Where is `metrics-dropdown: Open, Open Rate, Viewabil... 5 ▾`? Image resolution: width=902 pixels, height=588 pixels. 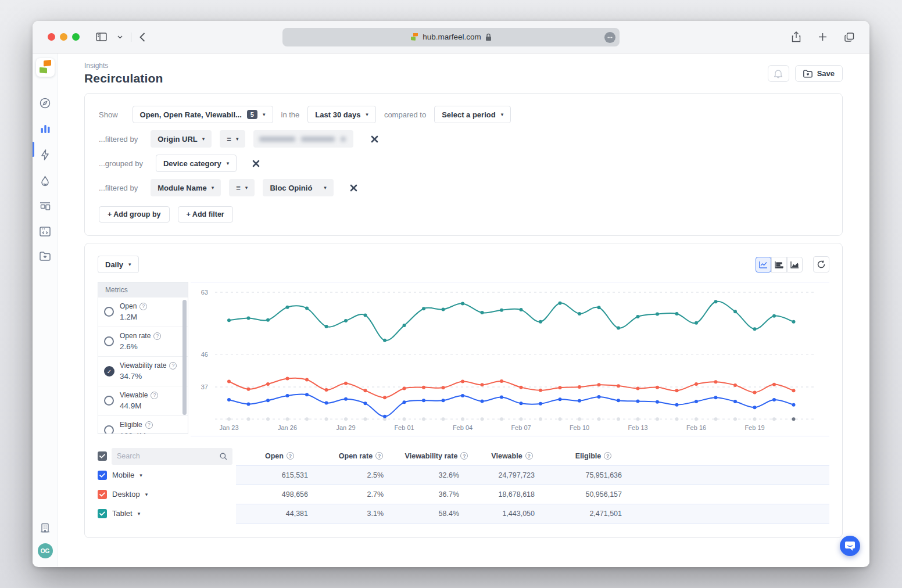
metrics-dropdown: Open, Open Rate, Viewabil... 5 ▾ is located at coordinates (203, 114).